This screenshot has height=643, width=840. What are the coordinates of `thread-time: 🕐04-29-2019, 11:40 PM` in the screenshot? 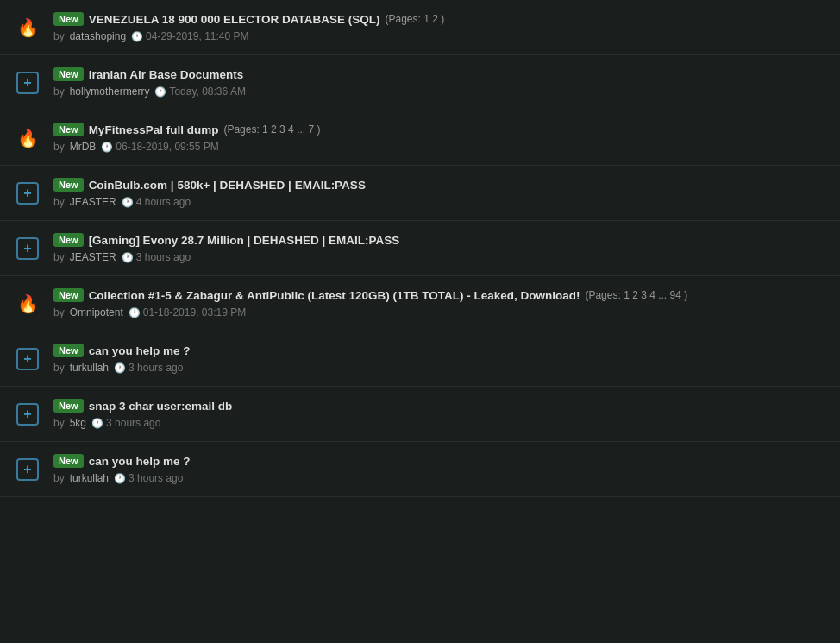 It's located at (190, 36).